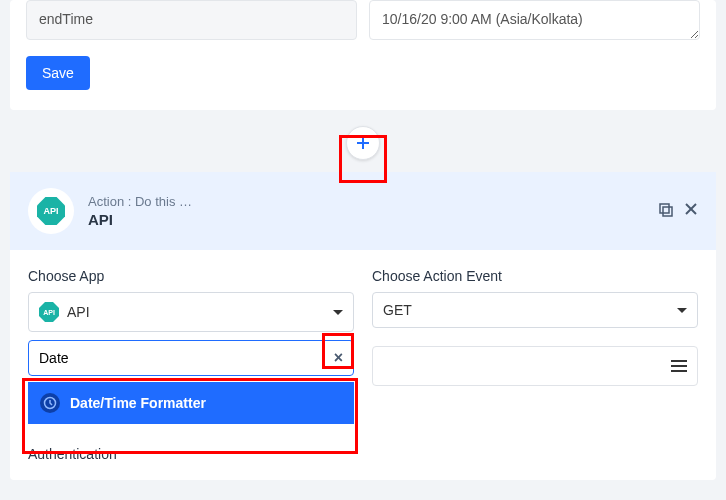 Image resolution: width=726 pixels, height=500 pixels. What do you see at coordinates (535, 366) in the screenshot?
I see `options-bar` at bounding box center [535, 366].